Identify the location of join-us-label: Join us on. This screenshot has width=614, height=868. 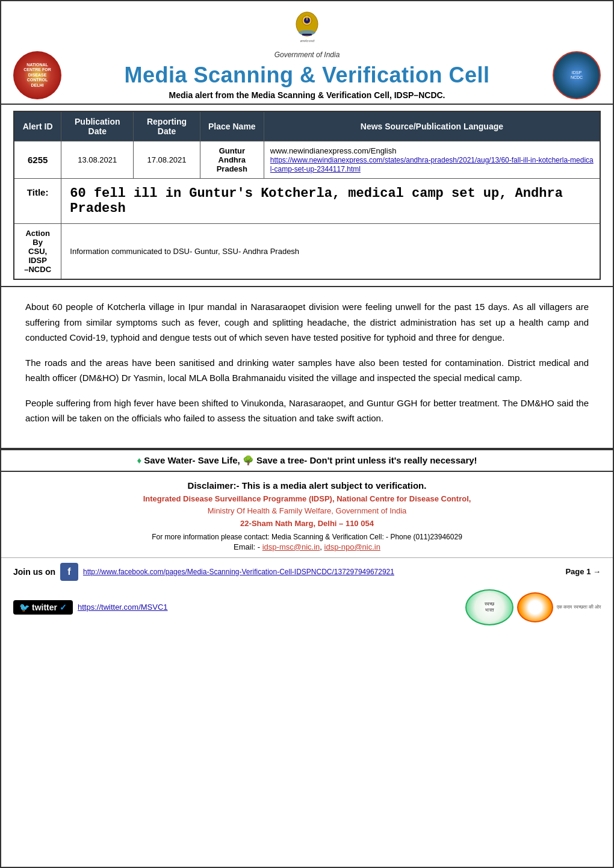
(34, 572).